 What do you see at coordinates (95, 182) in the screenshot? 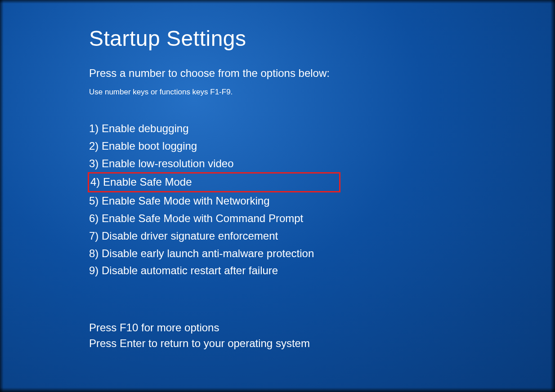
I see `option-number: 4)` at bounding box center [95, 182].